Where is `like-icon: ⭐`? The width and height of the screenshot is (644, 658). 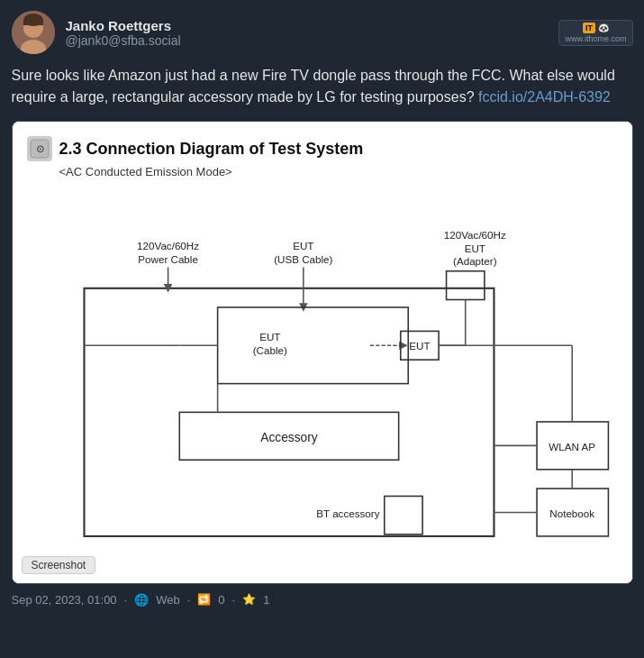
like-icon: ⭐ is located at coordinates (249, 599).